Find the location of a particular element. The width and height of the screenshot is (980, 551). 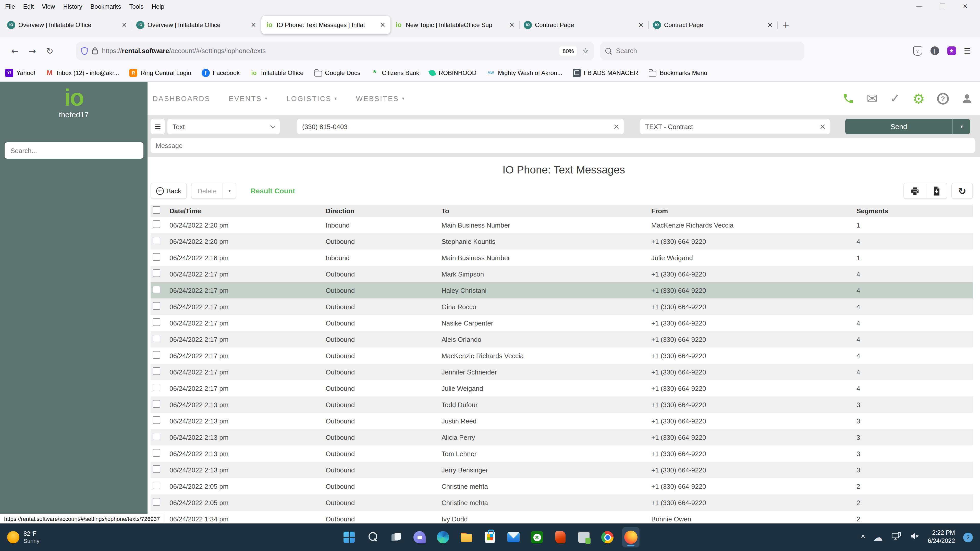

restore-button is located at coordinates (943, 6).